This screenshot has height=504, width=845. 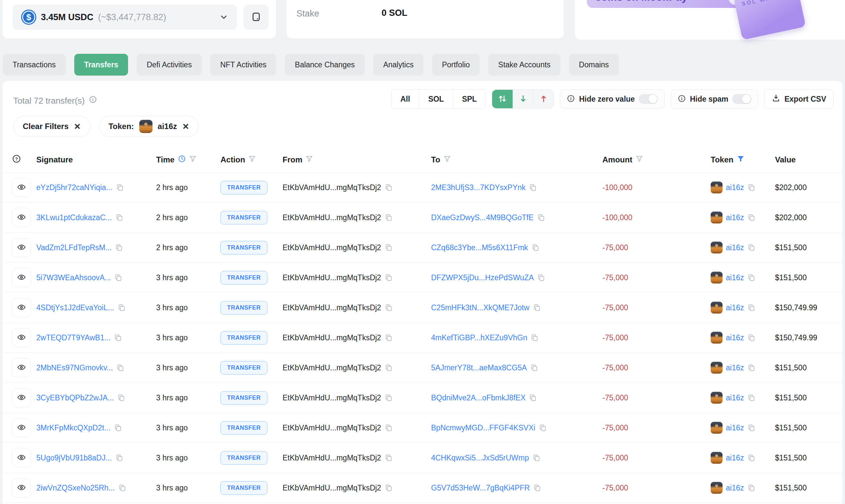 What do you see at coordinates (74, 187) in the screenshot?
I see `signature-link: eYzDj5hr72caNYiqia...` at bounding box center [74, 187].